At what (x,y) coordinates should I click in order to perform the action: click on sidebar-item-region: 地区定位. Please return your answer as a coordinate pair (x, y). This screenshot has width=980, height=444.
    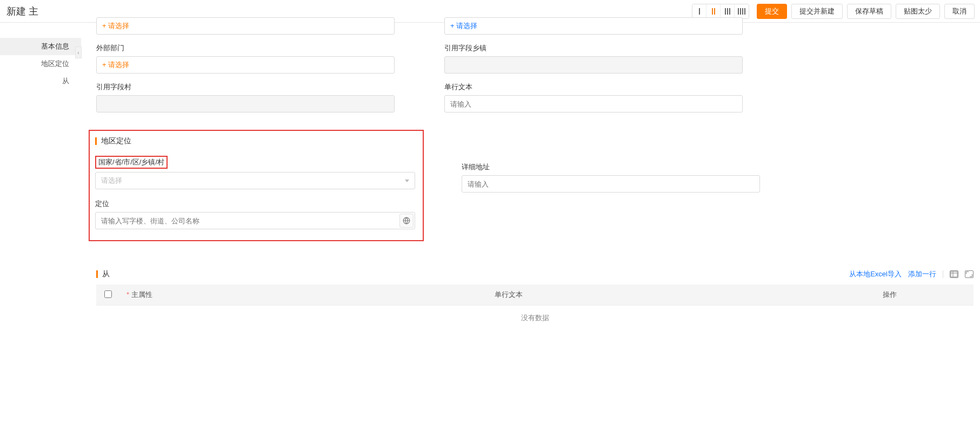
    Looking at the image, I should click on (41, 64).